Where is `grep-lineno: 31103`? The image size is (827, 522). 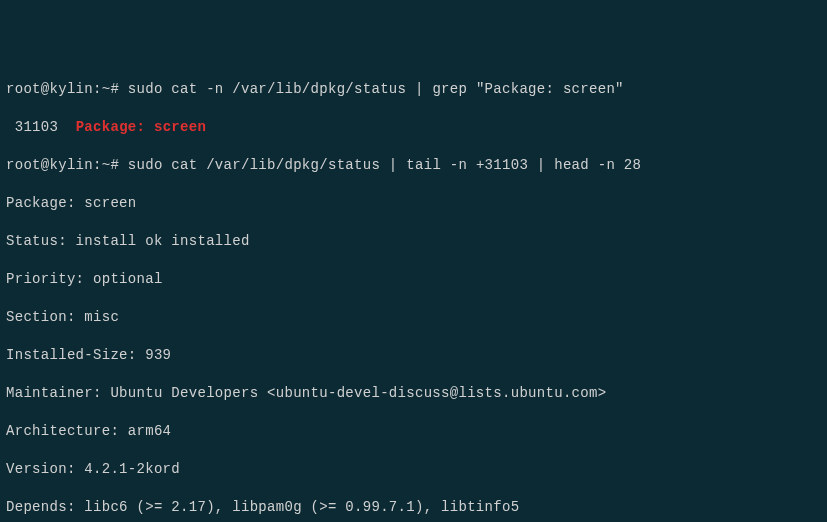
grep-lineno: 31103 is located at coordinates (41, 127).